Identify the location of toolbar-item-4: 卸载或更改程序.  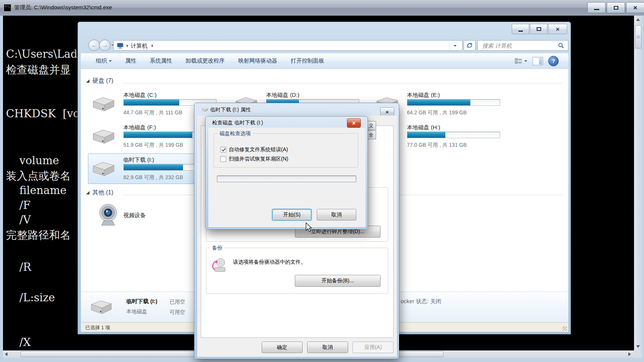
(205, 61).